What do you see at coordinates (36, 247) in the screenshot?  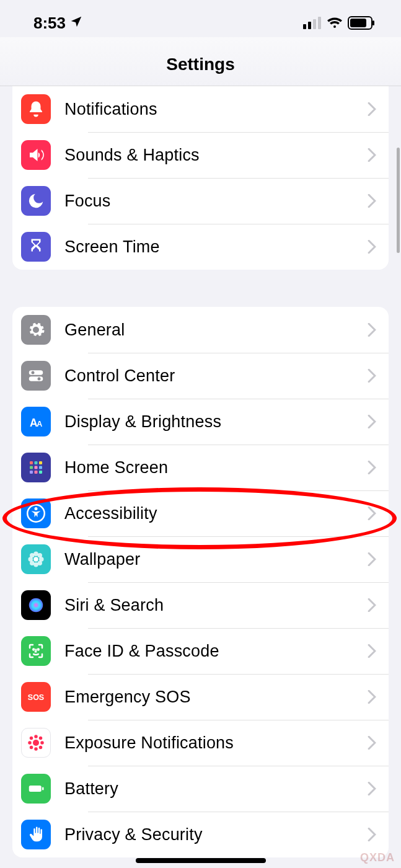 I see `hourglass-icon` at bounding box center [36, 247].